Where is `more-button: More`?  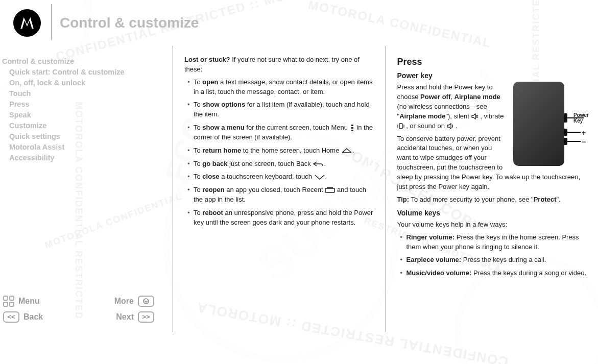
more-button: More is located at coordinates (134, 301).